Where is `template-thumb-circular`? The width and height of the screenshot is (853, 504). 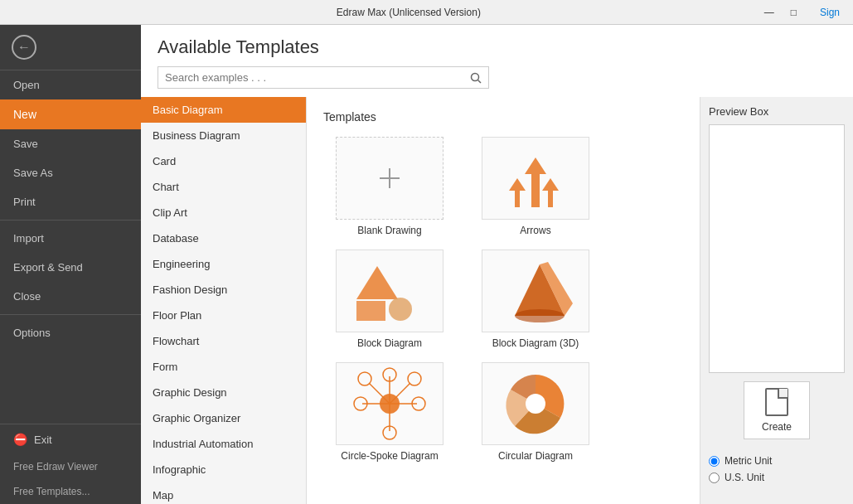
template-thumb-circular is located at coordinates (536, 404).